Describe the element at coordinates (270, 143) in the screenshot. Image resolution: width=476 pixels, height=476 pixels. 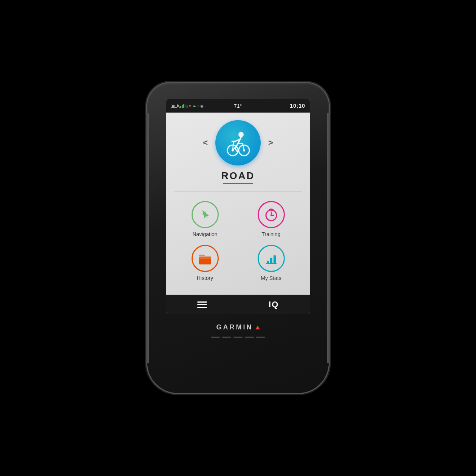
I see `next-profile-button: >` at that location.